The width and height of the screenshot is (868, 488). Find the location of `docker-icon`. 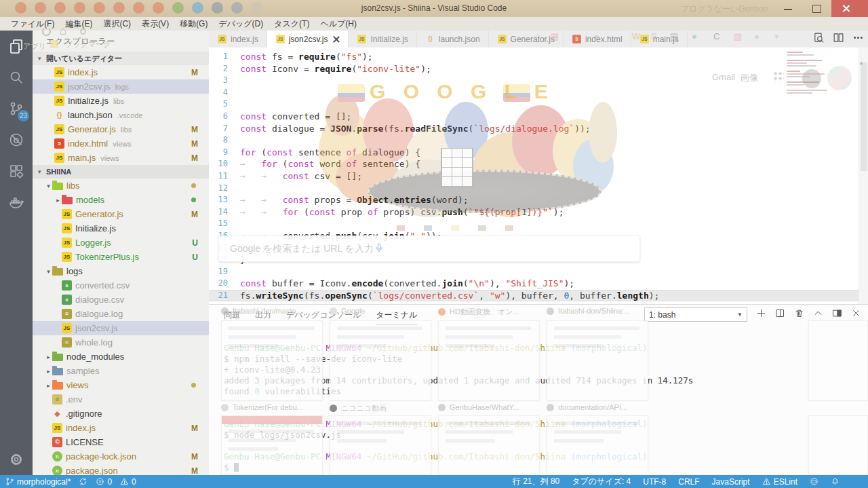

docker-icon is located at coordinates (16, 202).